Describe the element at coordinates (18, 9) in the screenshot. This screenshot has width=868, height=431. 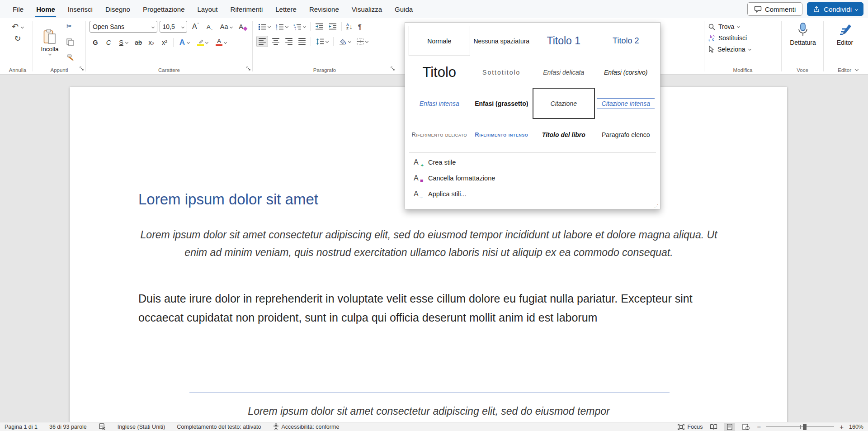
I see `tab-file: File` at that location.